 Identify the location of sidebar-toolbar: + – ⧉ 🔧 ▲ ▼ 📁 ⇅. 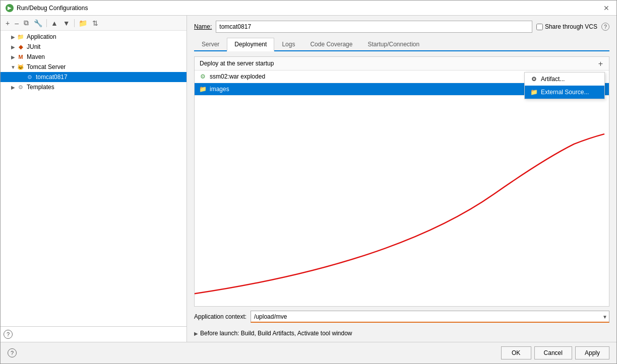
(94, 23).